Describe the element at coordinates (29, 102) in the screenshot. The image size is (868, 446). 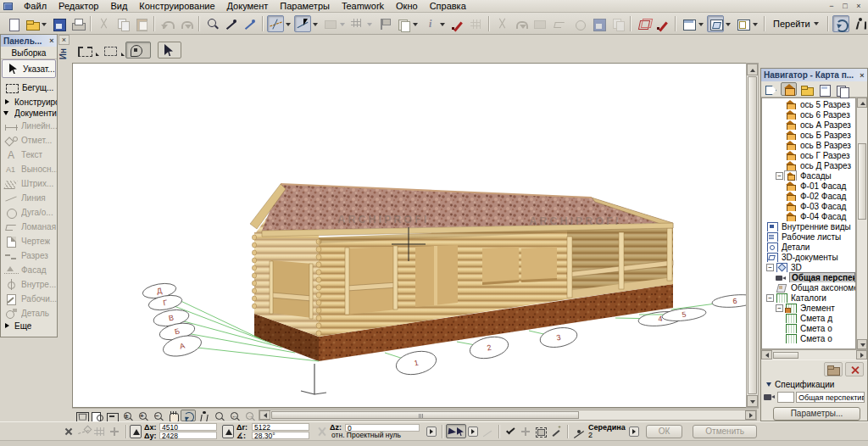
I see `toolbox-item: Конструиро` at that location.